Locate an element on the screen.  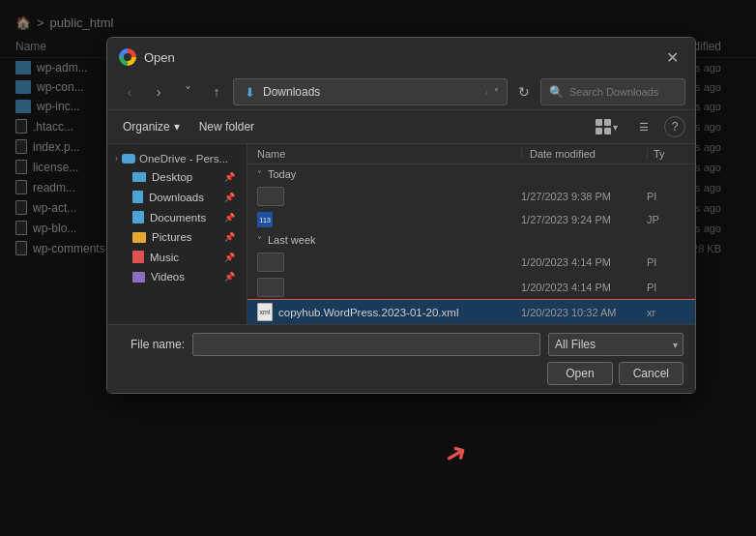
filename-label: File name: is located at coordinates (152, 344).